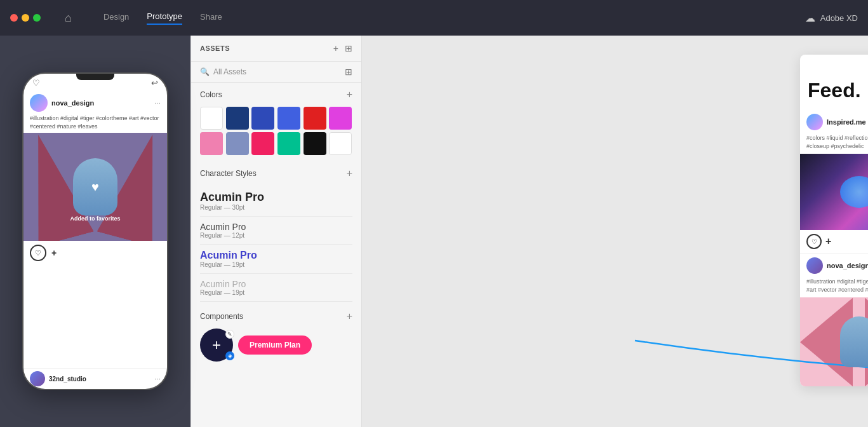 The width and height of the screenshot is (868, 427). What do you see at coordinates (276, 235) in the screenshot?
I see `char-meta-2: Regular — 12pt` at bounding box center [276, 235].